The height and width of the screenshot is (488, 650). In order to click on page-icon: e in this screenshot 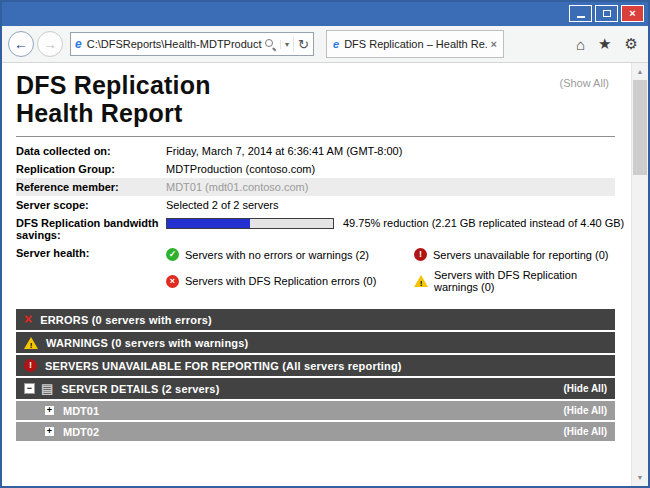, I will do `click(78, 44)`.